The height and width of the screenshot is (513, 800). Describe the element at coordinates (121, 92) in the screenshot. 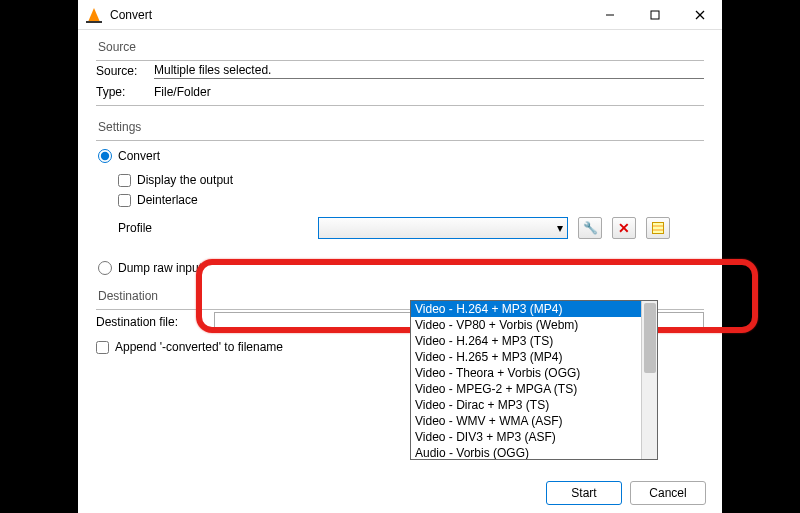

I see `type-label: Type:` at that location.